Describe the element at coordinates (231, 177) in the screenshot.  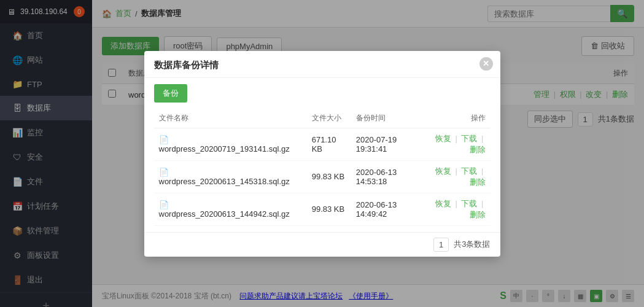
I see `backup-filename: 📄 wordpress_20200613_145318.sql.gz` at that location.